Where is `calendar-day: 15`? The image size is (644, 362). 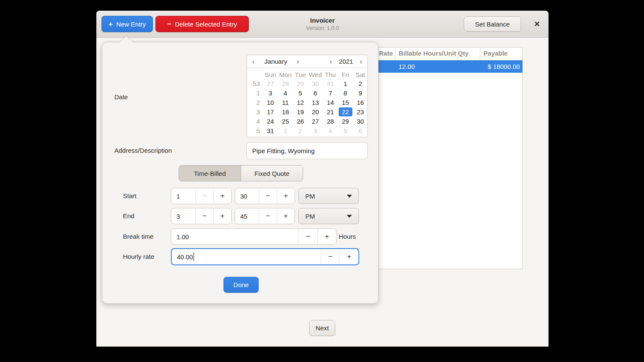 calendar-day: 15 is located at coordinates (345, 103).